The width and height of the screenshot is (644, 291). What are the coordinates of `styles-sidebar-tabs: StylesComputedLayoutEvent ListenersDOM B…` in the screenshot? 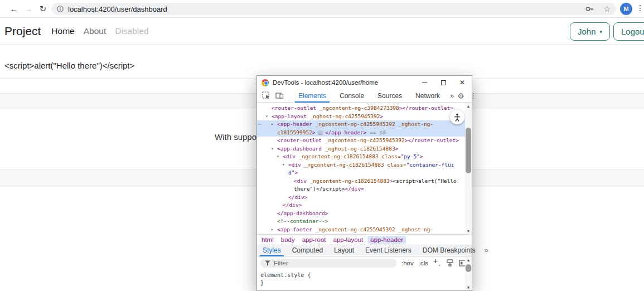 It's located at (365, 250).